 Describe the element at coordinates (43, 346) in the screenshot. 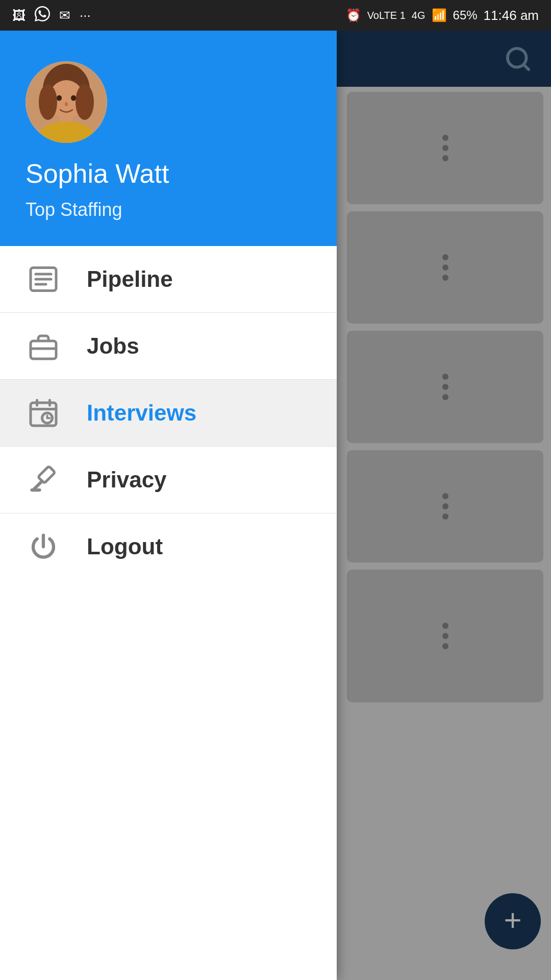

I see `briefcase-icon` at that location.